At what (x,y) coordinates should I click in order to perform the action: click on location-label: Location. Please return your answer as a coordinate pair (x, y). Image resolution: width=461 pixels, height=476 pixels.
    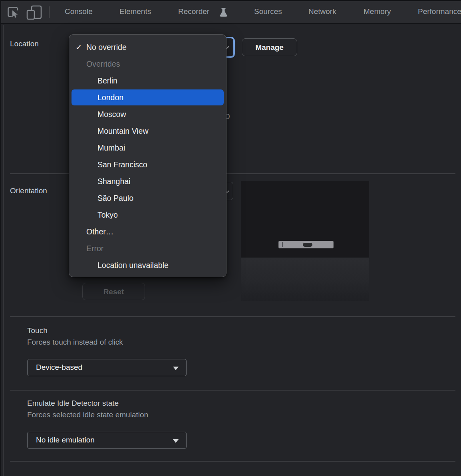
    Looking at the image, I should click on (24, 44).